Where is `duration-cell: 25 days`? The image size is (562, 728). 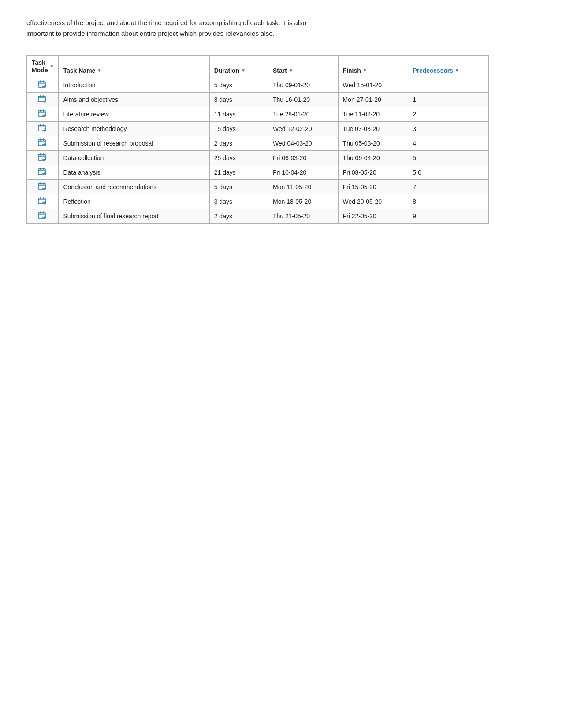 duration-cell: 25 days is located at coordinates (239, 158).